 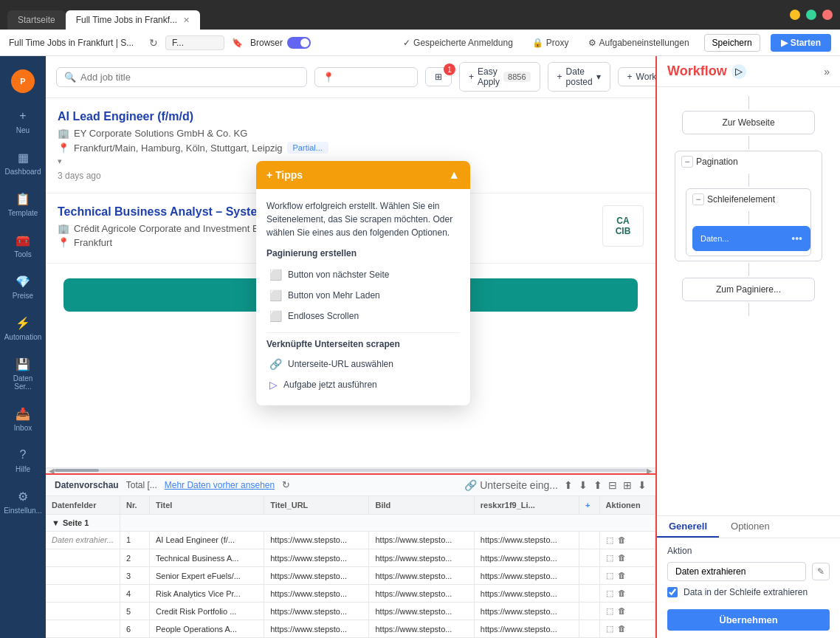 What do you see at coordinates (748, 123) in the screenshot?
I see `workflow-node-zur-webseite: Zur Webseite` at bounding box center [748, 123].